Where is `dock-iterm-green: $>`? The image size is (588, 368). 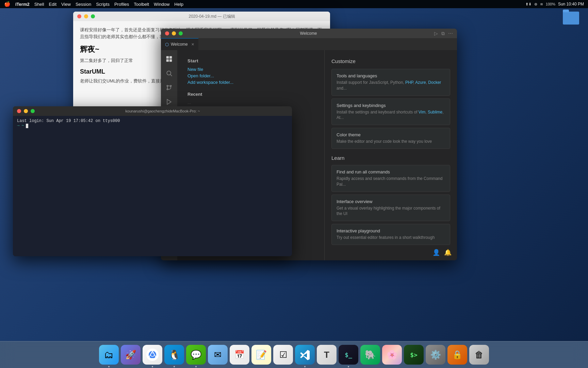 dock-iterm-green: $> is located at coordinates (414, 355).